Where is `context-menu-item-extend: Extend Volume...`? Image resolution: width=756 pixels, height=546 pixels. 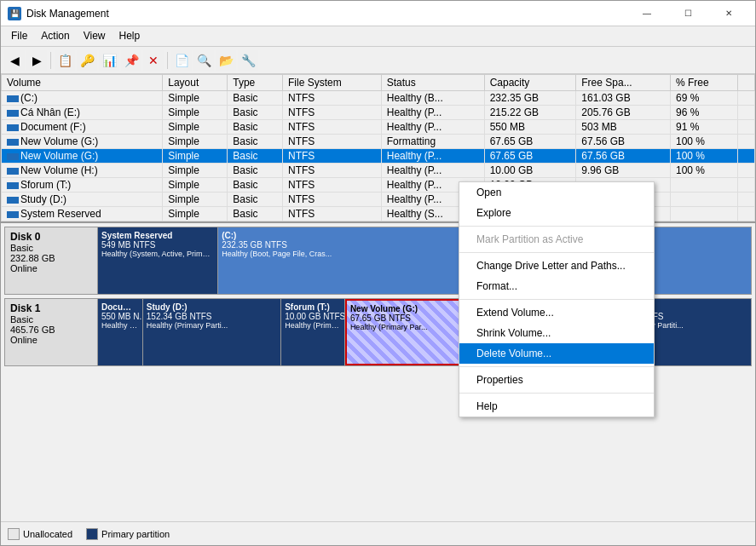
context-menu-item-extend: Extend Volume... is located at coordinates (557, 313).